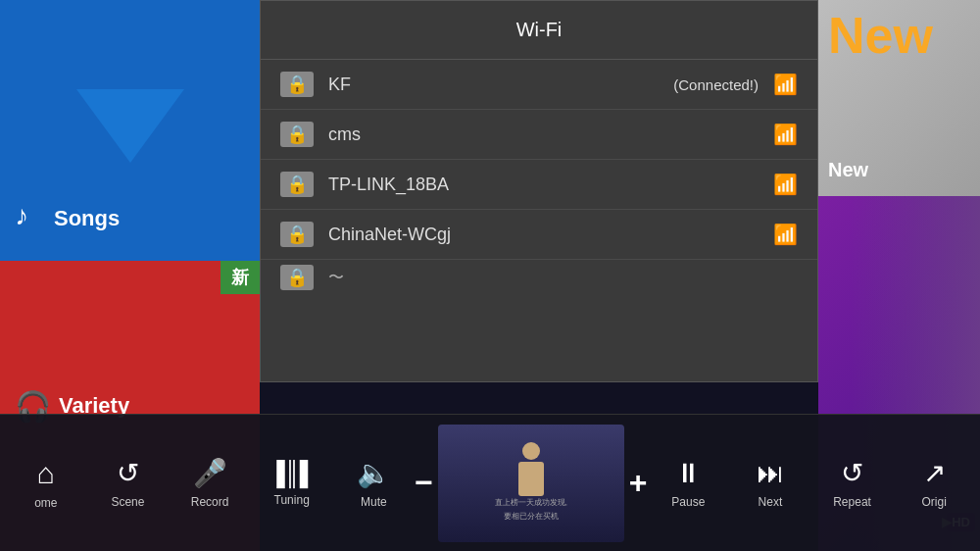  What do you see at coordinates (297, 184) in the screenshot?
I see `lock-icon-tplink: 🔒` at bounding box center [297, 184].